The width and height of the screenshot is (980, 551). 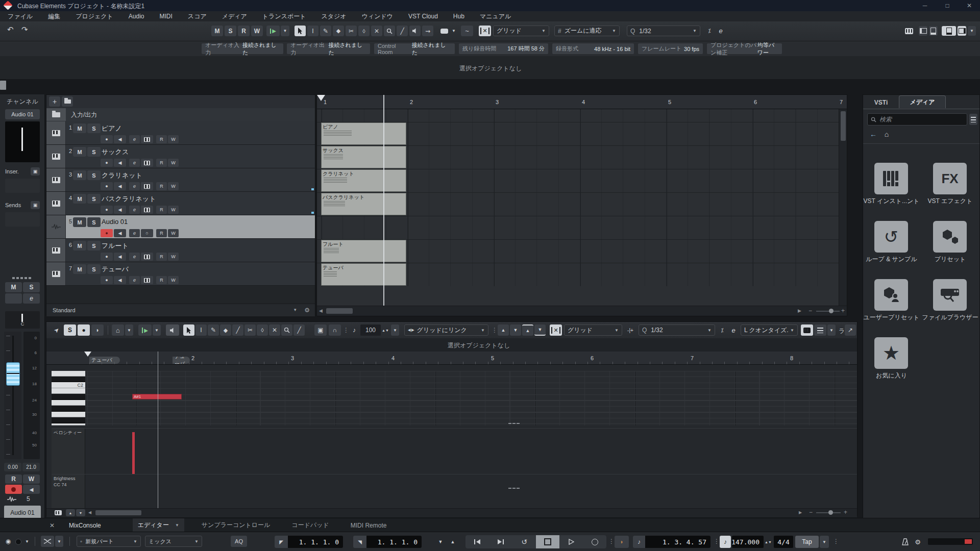 I want to click on menu-file: ファイル, so click(x=20, y=16).